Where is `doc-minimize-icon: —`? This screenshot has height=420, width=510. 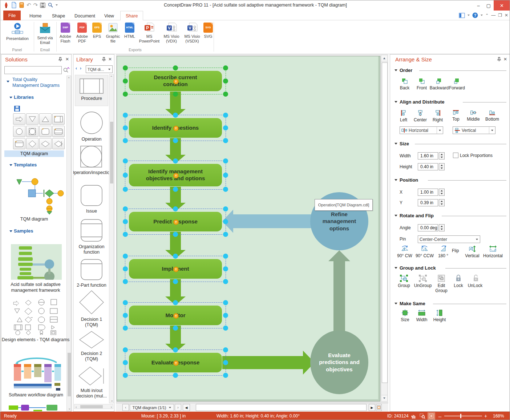 doc-minimize-icon: — is located at coordinates (493, 15).